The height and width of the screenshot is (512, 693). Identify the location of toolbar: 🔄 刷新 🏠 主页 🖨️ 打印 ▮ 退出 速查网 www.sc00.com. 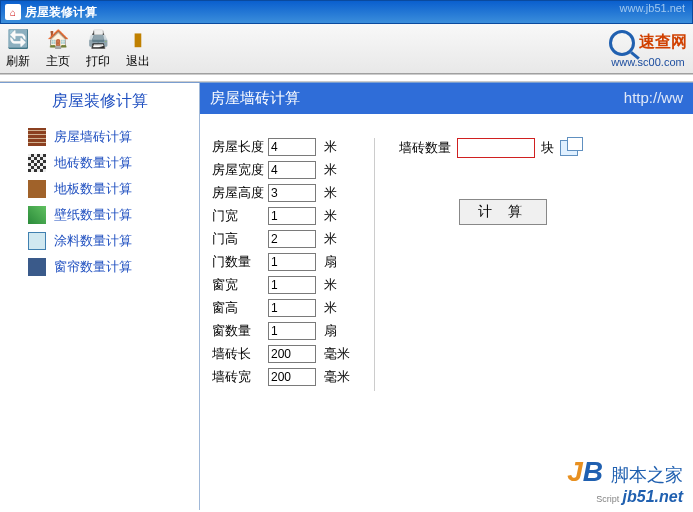
(346, 49).